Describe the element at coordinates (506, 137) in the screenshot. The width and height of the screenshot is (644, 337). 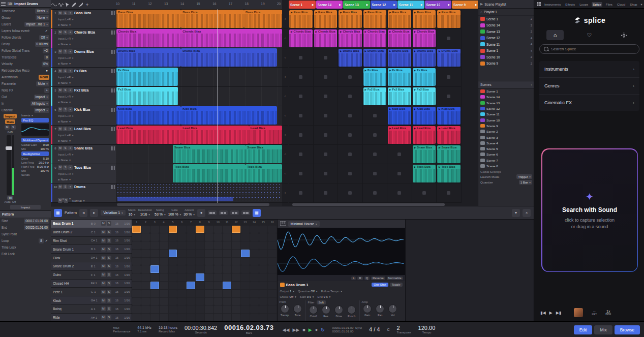
I see `scene-list-item: Scene 3` at that location.